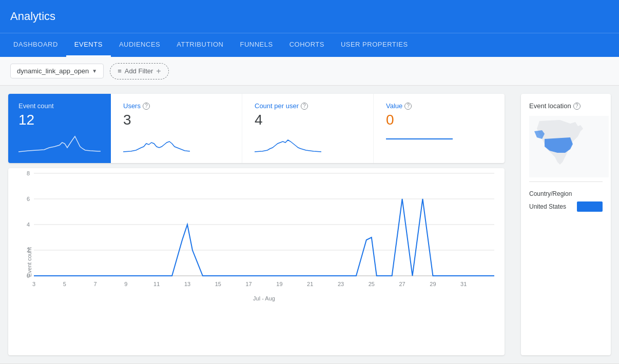 This screenshot has height=364, width=619. I want to click on count-per-user-sparkline, so click(288, 143).